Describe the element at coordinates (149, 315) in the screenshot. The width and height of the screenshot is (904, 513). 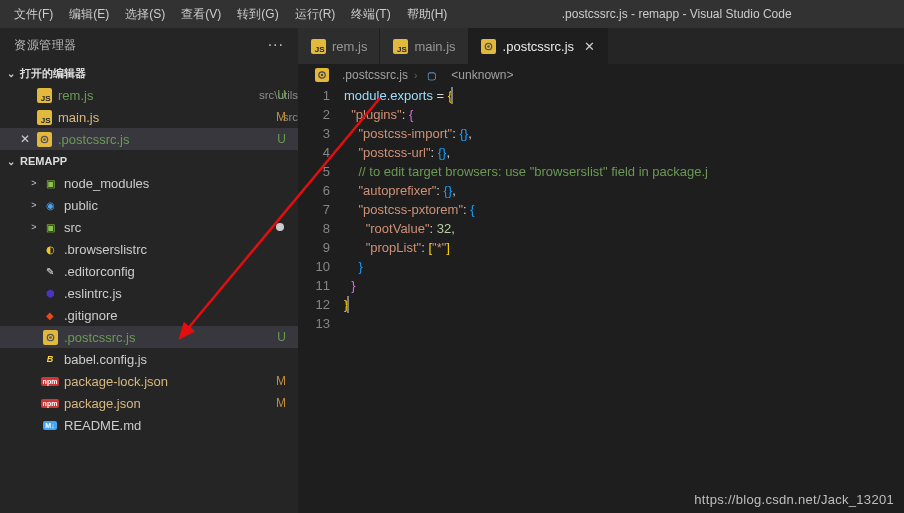
I see `tree-file: ◆.gitignore` at that location.